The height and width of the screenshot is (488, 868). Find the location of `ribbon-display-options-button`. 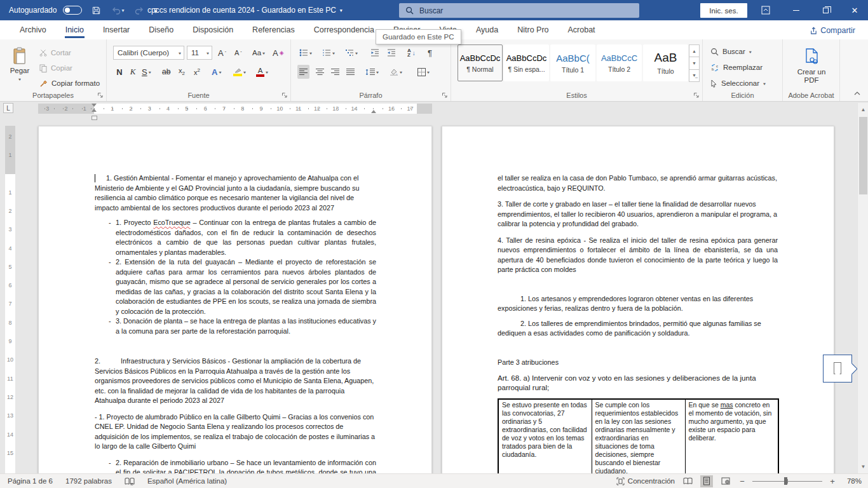

ribbon-display-options-button is located at coordinates (766, 10).